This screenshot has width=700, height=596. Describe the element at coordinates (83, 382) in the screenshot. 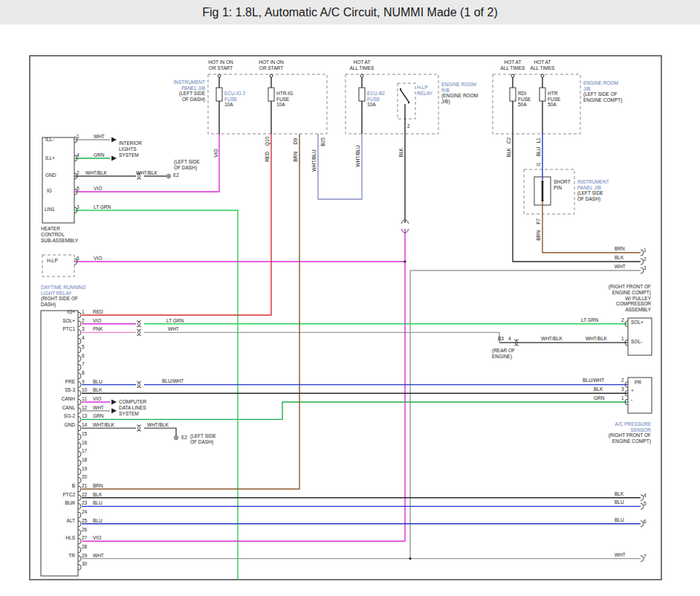

I see `amp-pin-number: 9` at that location.